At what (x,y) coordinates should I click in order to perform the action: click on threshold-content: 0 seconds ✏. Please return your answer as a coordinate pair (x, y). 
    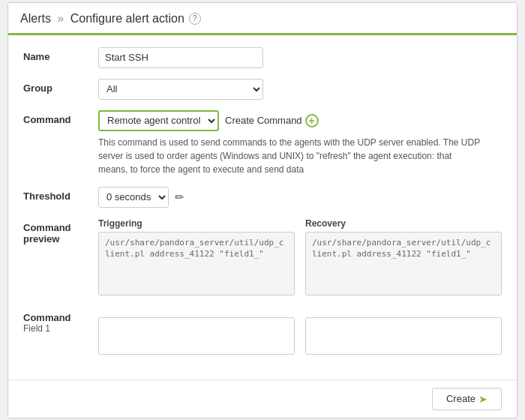
    Looking at the image, I should click on (300, 197).